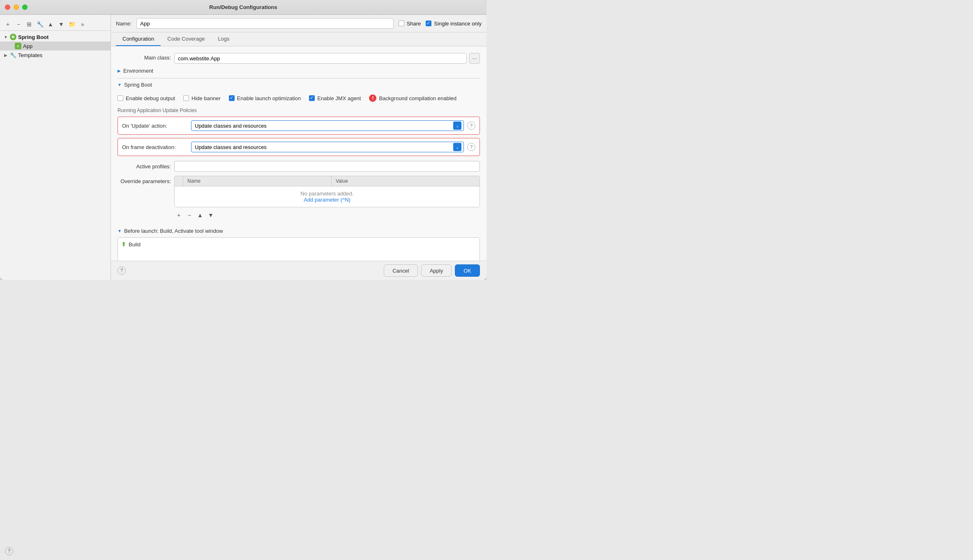 The height and width of the screenshot is (560, 973). What do you see at coordinates (8, 24) in the screenshot?
I see `add-config-button: +` at bounding box center [8, 24].